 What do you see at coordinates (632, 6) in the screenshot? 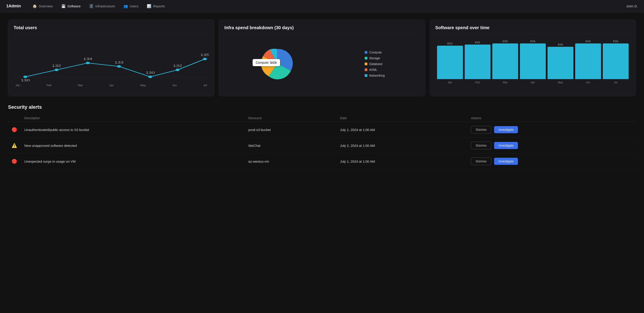
I see `user-display: John D.` at bounding box center [632, 6].